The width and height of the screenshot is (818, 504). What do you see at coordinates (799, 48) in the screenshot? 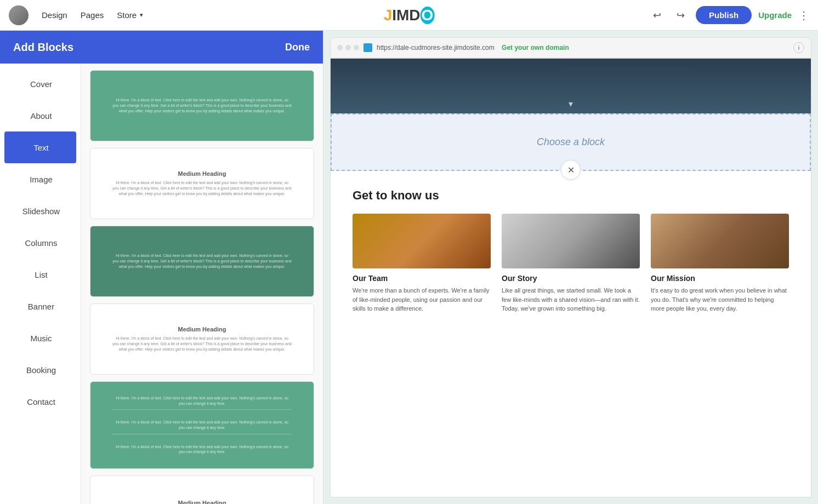
I see `info-icon: i` at bounding box center [799, 48].